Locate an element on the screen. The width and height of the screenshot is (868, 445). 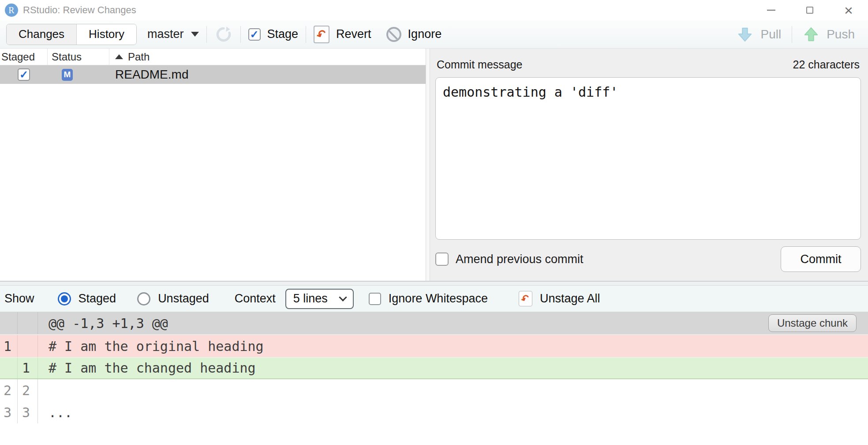
diff-line-added: 1 # I am the changed heading is located at coordinates (434, 368).